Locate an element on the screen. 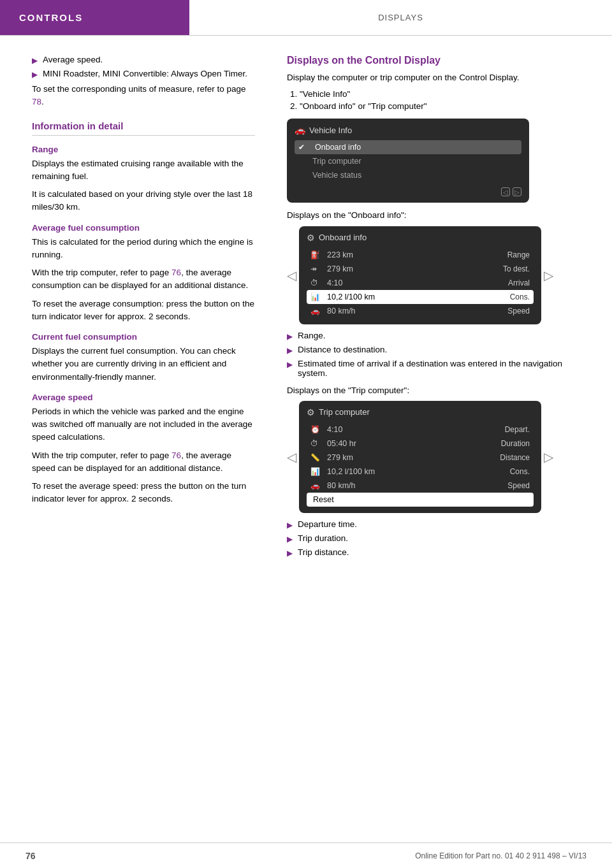  onboard-row-arrival: ⏱ 4:10 Arrival is located at coordinates (420, 283).